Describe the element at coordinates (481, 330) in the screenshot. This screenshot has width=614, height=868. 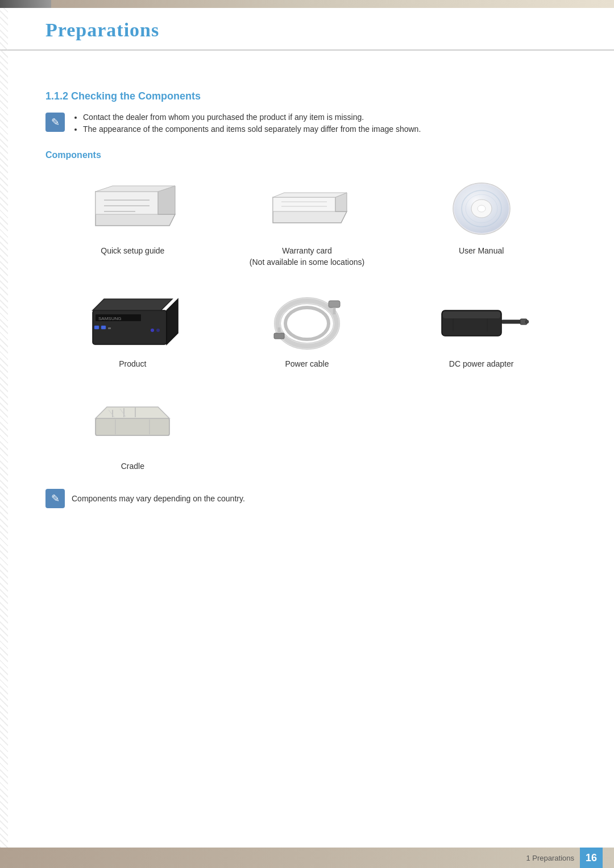
I see `component-dc-power-adapter: DC power adapter` at that location.